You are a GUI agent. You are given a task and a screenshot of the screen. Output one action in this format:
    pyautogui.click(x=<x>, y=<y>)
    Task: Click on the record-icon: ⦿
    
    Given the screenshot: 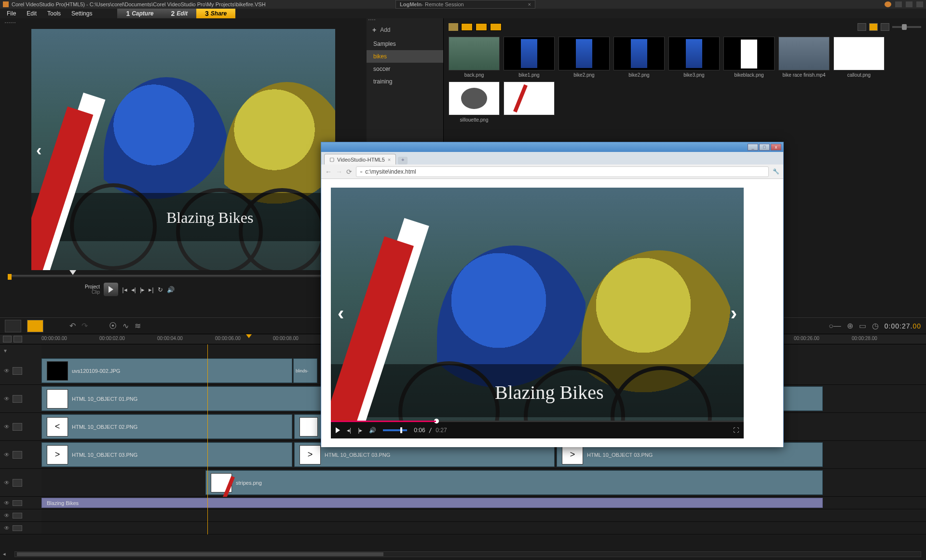 What is the action you would take?
    pyautogui.click(x=113, y=326)
    